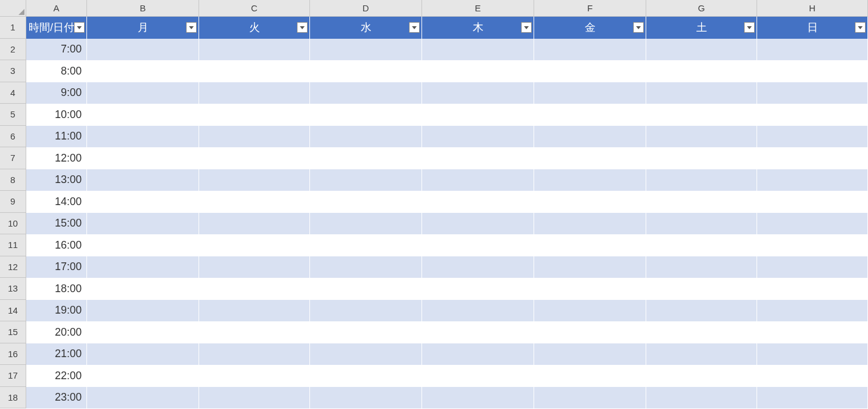 This screenshot has height=409, width=868. What do you see at coordinates (57, 311) in the screenshot?
I see `time-cell: 19:00` at bounding box center [57, 311].